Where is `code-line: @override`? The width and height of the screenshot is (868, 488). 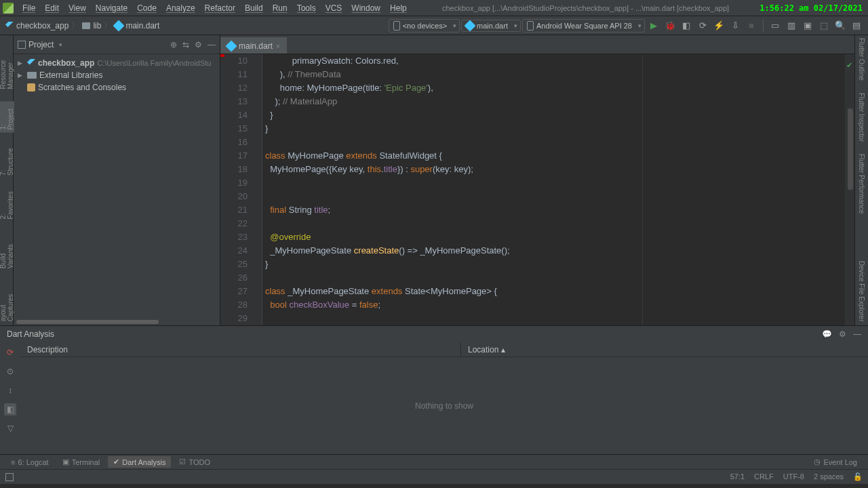
code-line: @override is located at coordinates (555, 237).